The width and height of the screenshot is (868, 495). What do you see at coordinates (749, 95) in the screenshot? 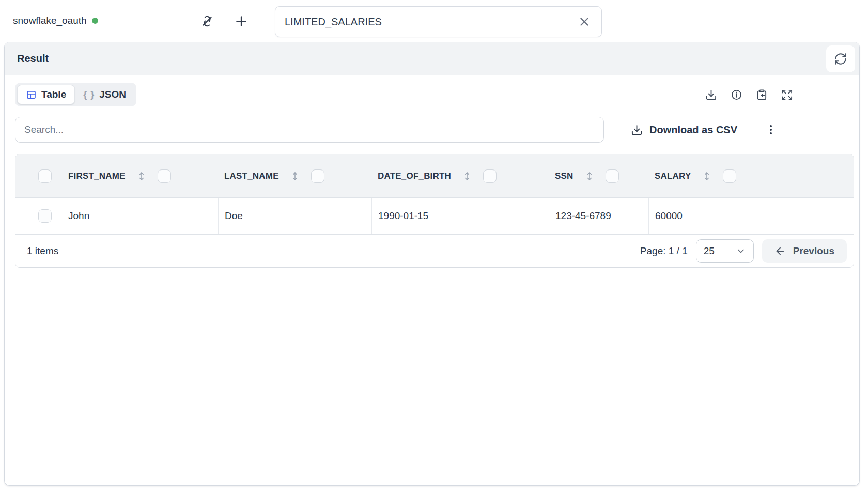
I see `result-actions` at bounding box center [749, 95].